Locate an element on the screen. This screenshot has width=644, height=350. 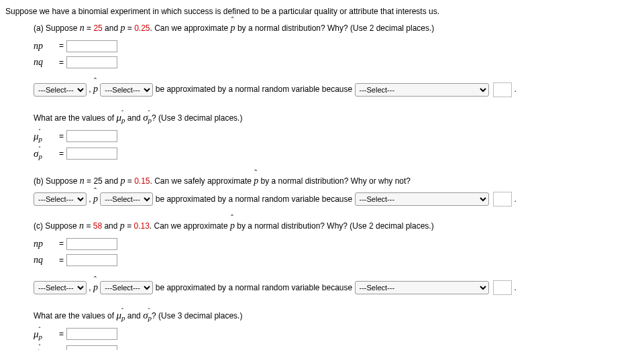
part-c-question: (c) Suppose n = 58 and p = 0.13. Can we … is located at coordinates (336, 226).